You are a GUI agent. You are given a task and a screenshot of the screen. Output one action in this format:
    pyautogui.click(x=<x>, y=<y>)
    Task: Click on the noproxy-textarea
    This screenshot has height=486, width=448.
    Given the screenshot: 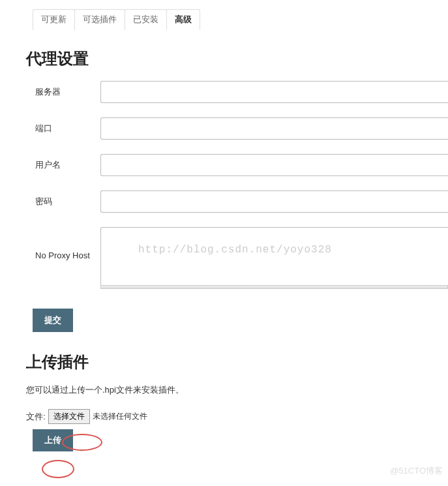 What is the action you would take?
    pyautogui.click(x=274, y=257)
    